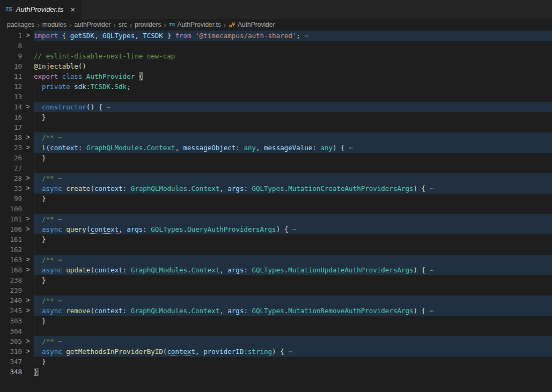 The image size is (552, 392). Describe the element at coordinates (148, 25) in the screenshot. I see `breadcrumb-item-providers: providers` at that location.